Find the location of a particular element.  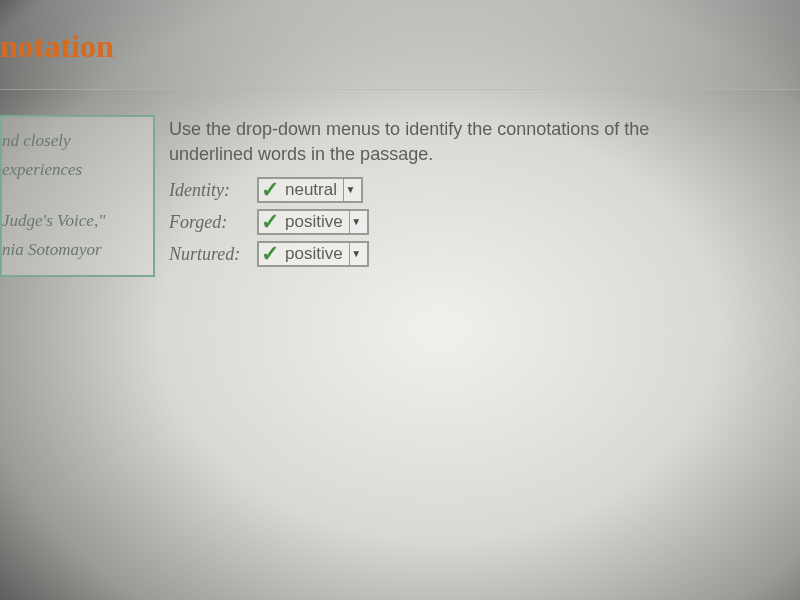

dropdown-forged: ✓ positive ▼ is located at coordinates (313, 222).